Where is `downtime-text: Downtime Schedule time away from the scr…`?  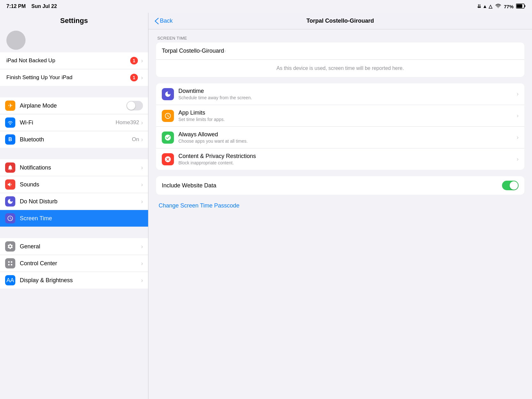
downtime-text: Downtime Schedule time away from the scr… is located at coordinates (348, 94).